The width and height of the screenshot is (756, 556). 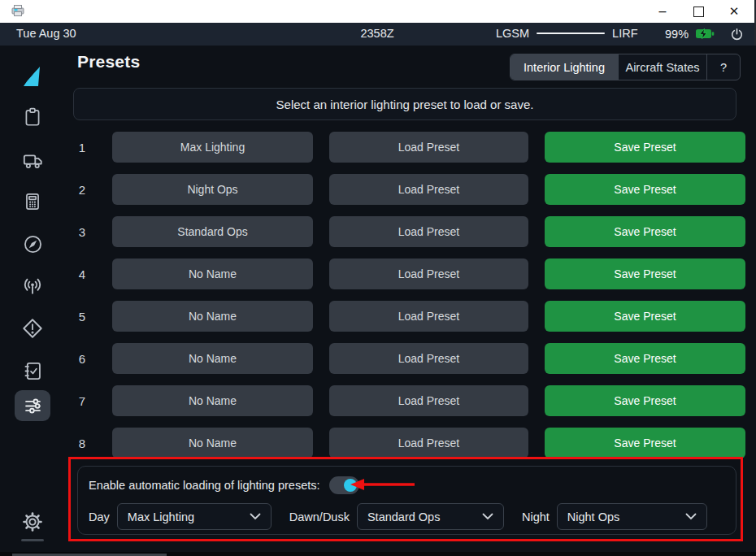 What do you see at coordinates (33, 244) in the screenshot?
I see `compass-icon` at bounding box center [33, 244].